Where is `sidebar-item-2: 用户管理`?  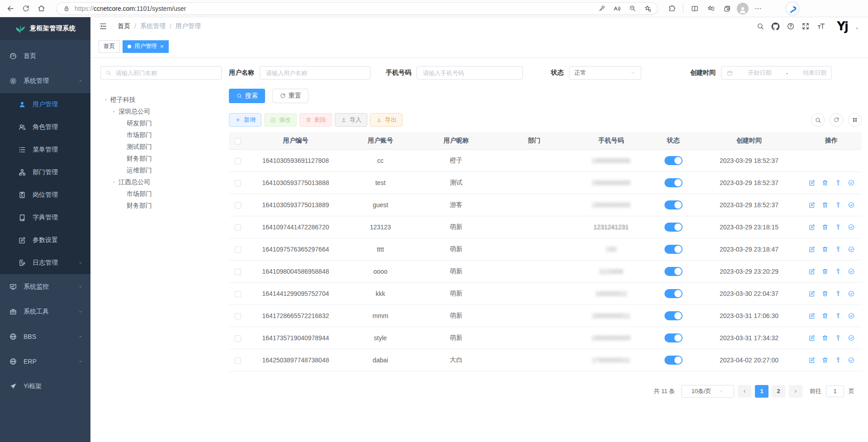
sidebar-item-2: 用户管理 is located at coordinates (45, 105).